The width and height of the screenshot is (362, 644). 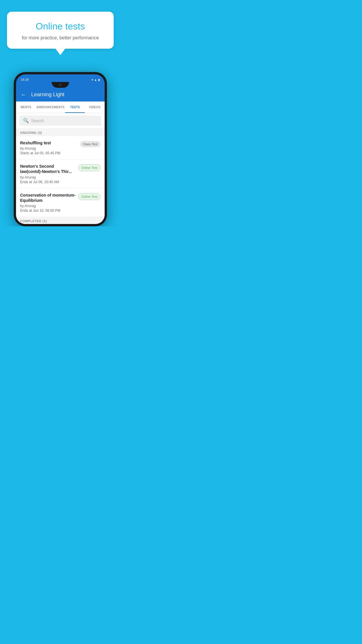 I want to click on status-icons: ▾ ▲ ▮, so click(x=96, y=80).